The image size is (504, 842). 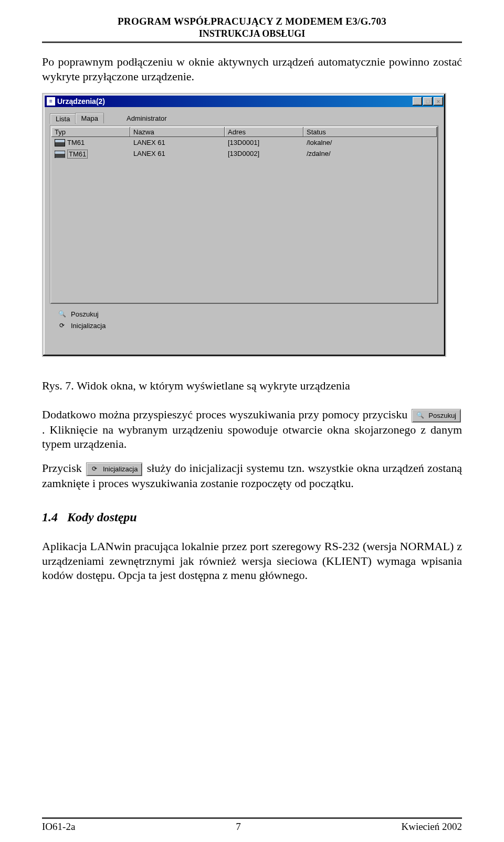 I want to click on paragraph-3: Przycisk ⟳ Inicjalizacja służy do inicja…, so click(x=252, y=476).